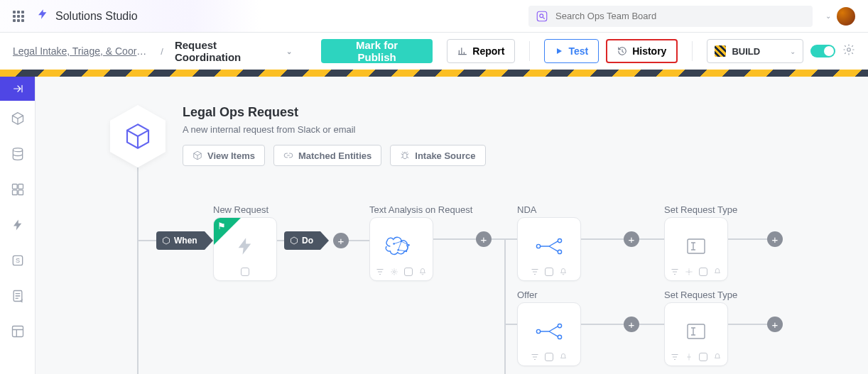 This screenshot has height=374, width=868. Describe the element at coordinates (17, 189) in the screenshot. I see `rail-grid-icon` at that location.